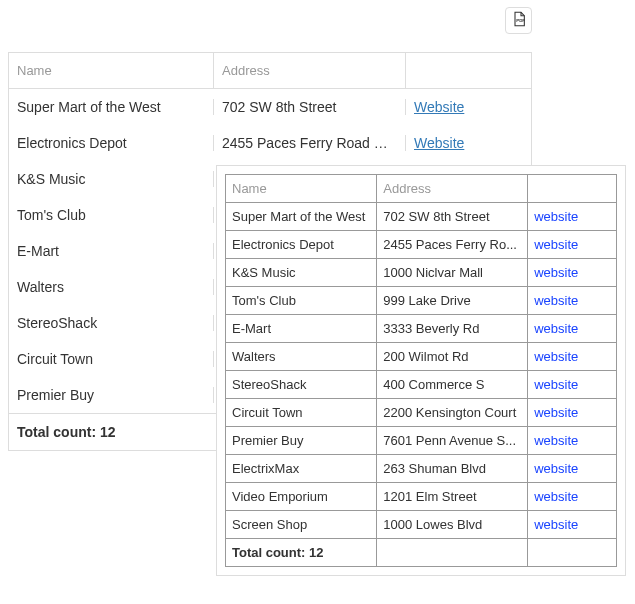 This screenshot has height=604, width=635. Describe the element at coordinates (302, 497) in the screenshot. I see `cell-name: Video Emporium` at that location.